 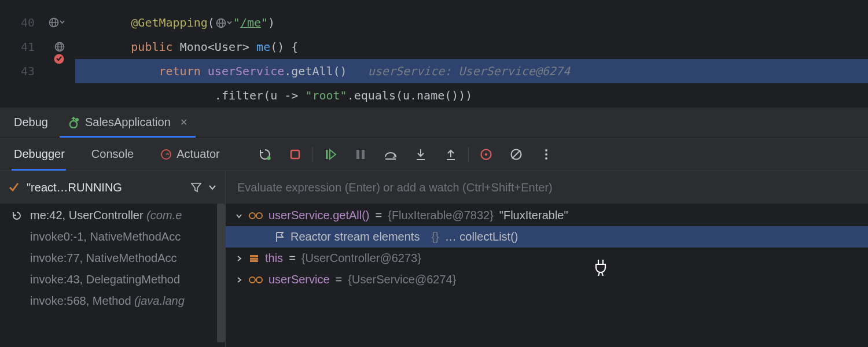 What do you see at coordinates (547, 237) in the screenshot?
I see `variable-row: Reactor stream elements {} … collectList…` at bounding box center [547, 237].